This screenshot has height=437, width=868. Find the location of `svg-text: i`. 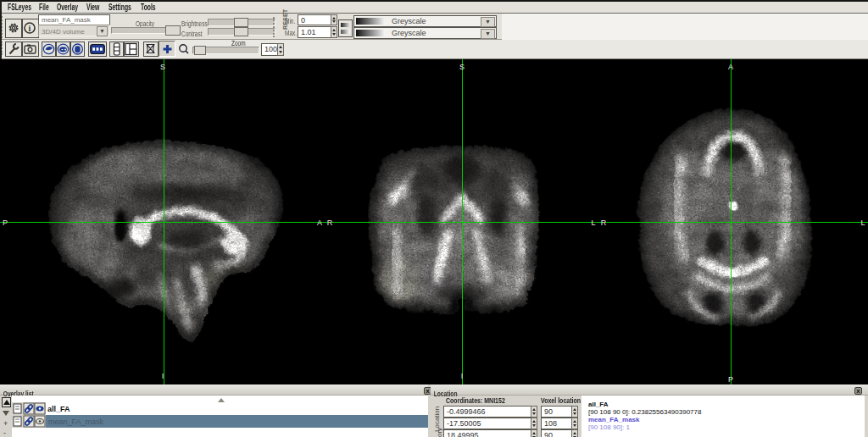

svg-text: i is located at coordinates (31, 29).